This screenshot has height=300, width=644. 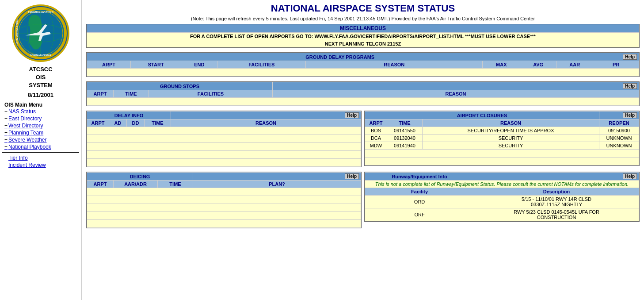 I want to click on sidebar-item-east-directory: + East Directory, so click(x=23, y=119).